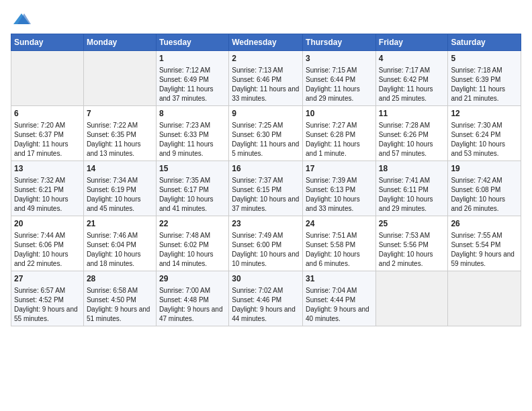 This screenshot has width=532, height=411. I want to click on weekday-header: Thursday, so click(340, 43).